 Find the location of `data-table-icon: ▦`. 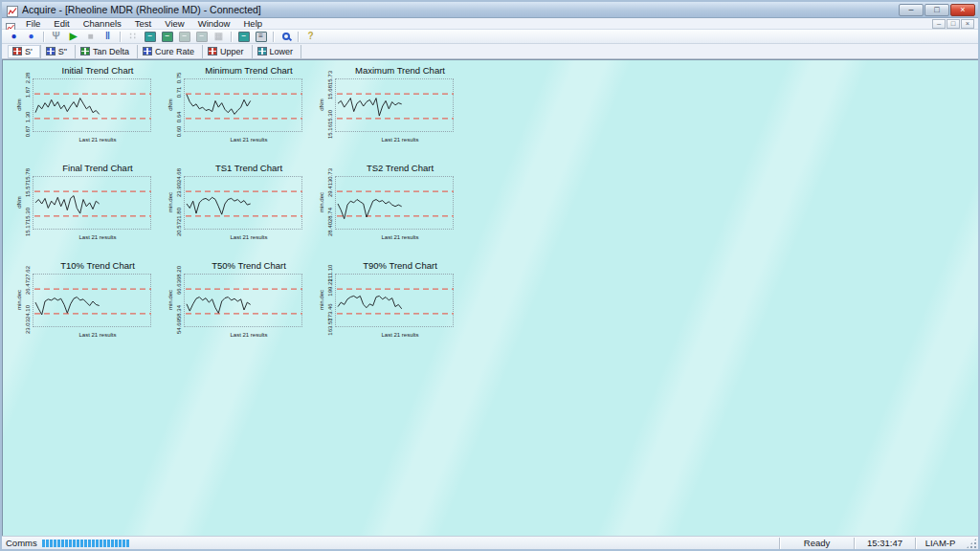

data-table-icon: ▦ is located at coordinates (218, 36).